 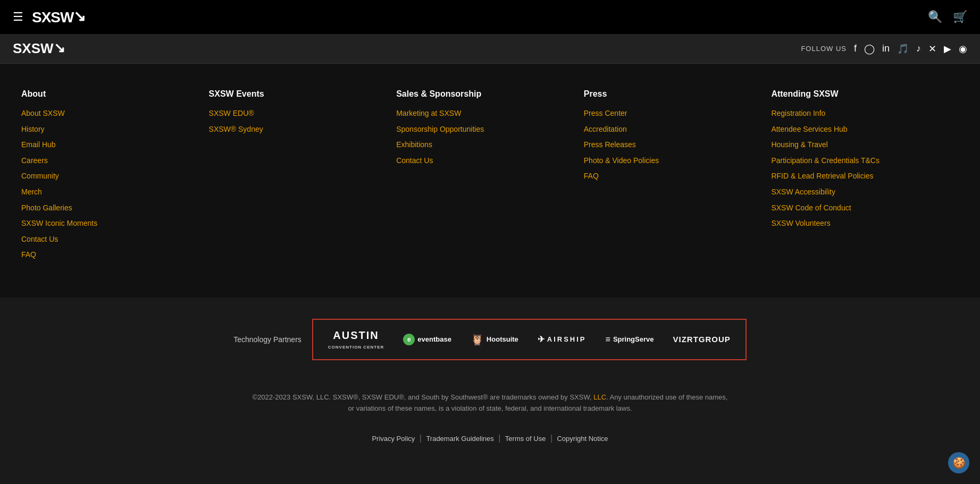 I want to click on footer-col-about: About About SXSW History Email Hub Caree…, so click(x=115, y=177).